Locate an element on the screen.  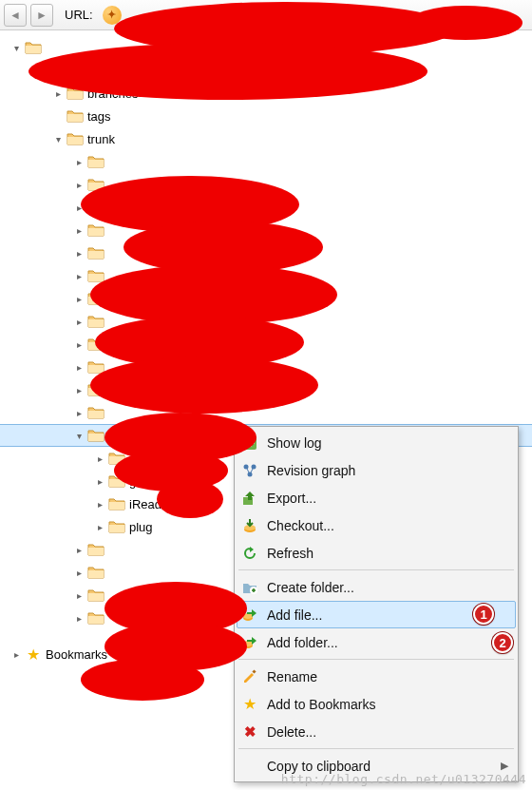
annotation-badge-2: 2 is located at coordinates (503, 643).